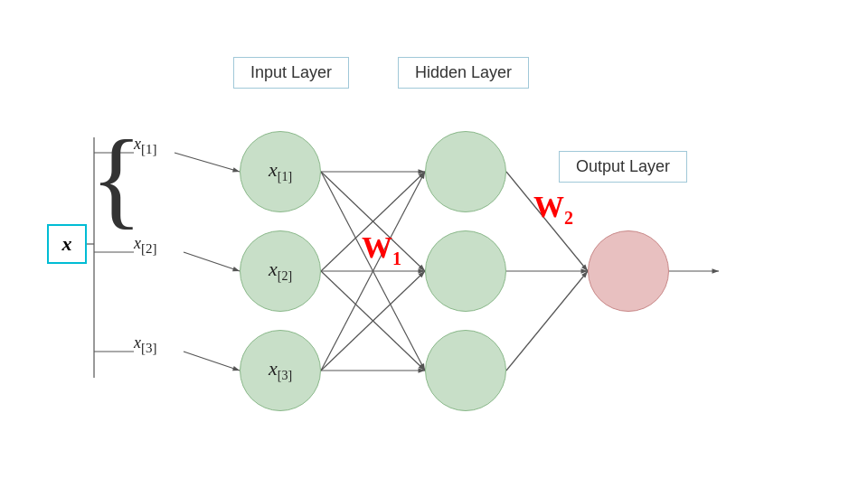 This screenshot has width=868, height=488. Describe the element at coordinates (280, 371) in the screenshot. I see `input-node-3-label: x[3]` at that location.